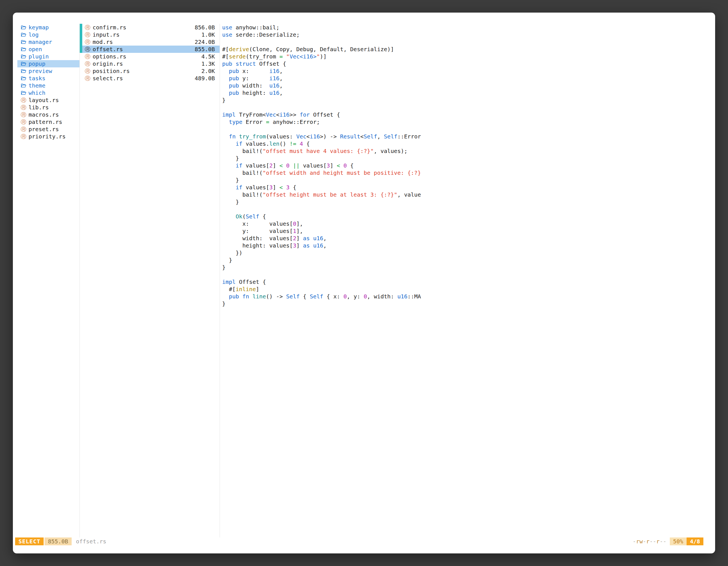 The width and height of the screenshot is (728, 566). What do you see at coordinates (37, 93) in the screenshot?
I see `item-name: which` at bounding box center [37, 93].